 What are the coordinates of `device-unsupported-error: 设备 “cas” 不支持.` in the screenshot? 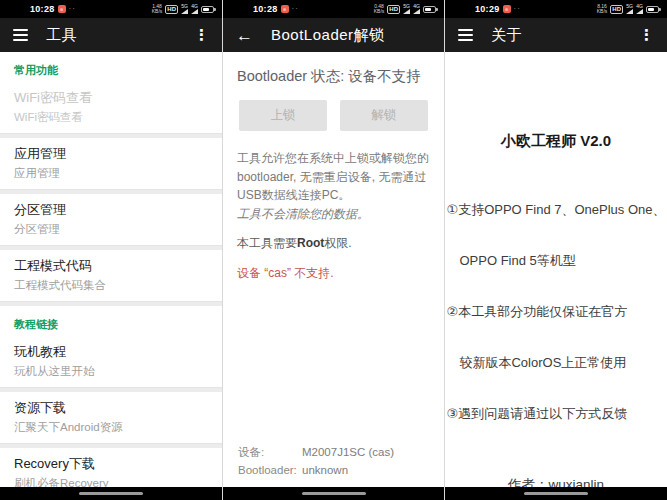 It's located at (334, 267).